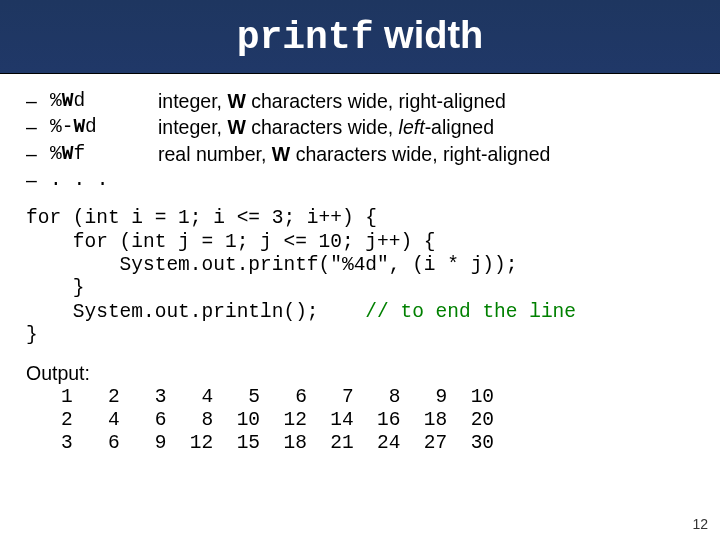 This screenshot has width=720, height=540. I want to click on output-row: 1 2 3 4 5 6 7 8 9 10, so click(260, 397).